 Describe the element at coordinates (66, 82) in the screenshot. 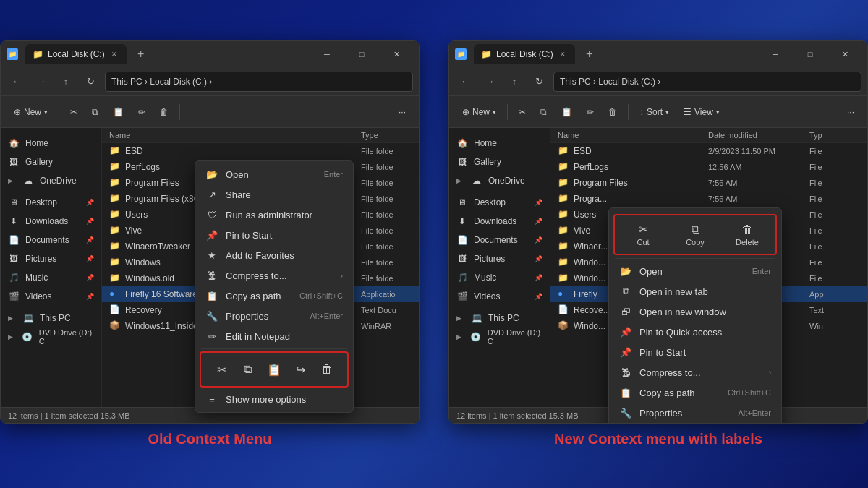

I see `up-btn-old: ↑` at that location.